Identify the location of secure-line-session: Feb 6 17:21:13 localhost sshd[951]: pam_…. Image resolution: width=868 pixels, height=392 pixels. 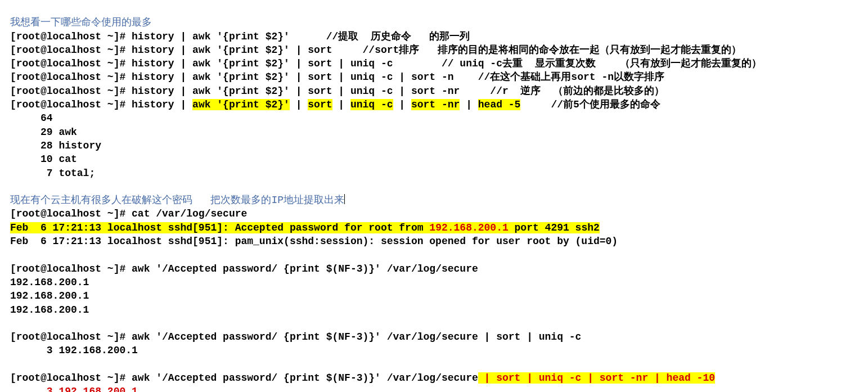
(314, 241).